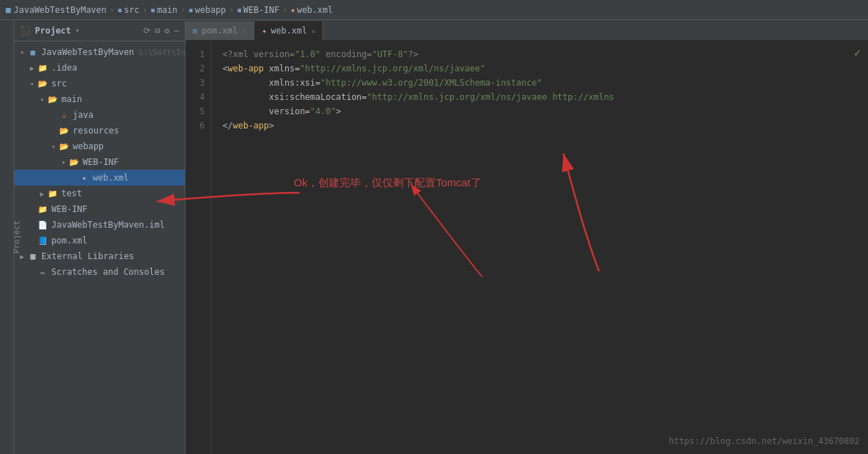 This screenshot has width=868, height=454. I want to click on tabs-bar: m pom.xml ✕ ✦ web.xml ✕, so click(526, 31).